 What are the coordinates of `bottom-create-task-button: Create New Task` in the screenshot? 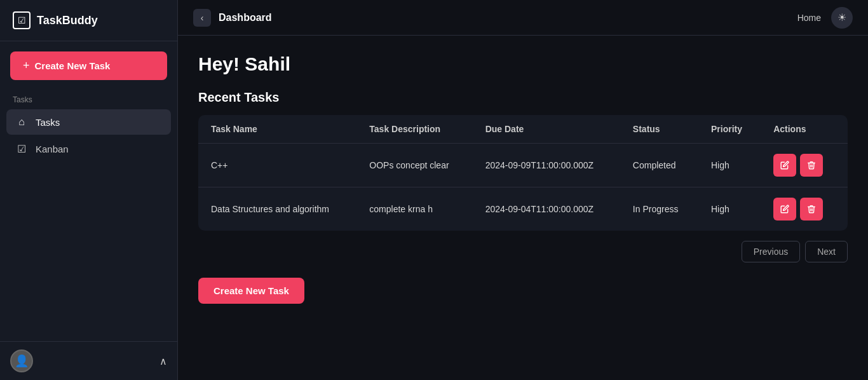 It's located at (252, 291).